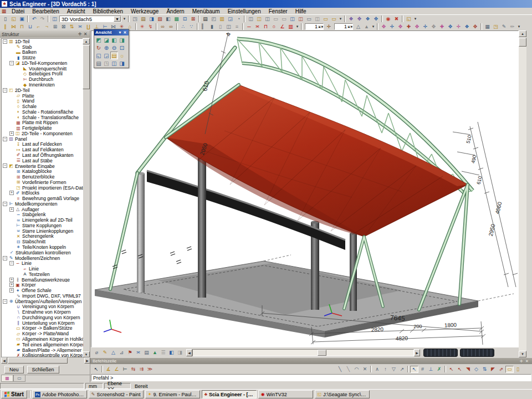  What do you see at coordinates (42, 345) in the screenshot?
I see `tree-item: ▰Teil eines allgemeinen Körpers zu` at bounding box center [42, 345].